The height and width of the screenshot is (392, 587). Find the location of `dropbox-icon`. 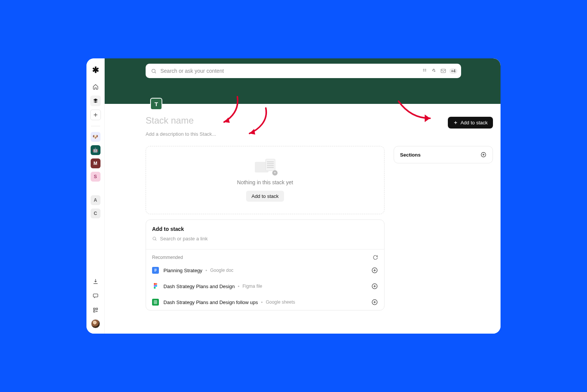

dropbox-icon is located at coordinates (425, 71).